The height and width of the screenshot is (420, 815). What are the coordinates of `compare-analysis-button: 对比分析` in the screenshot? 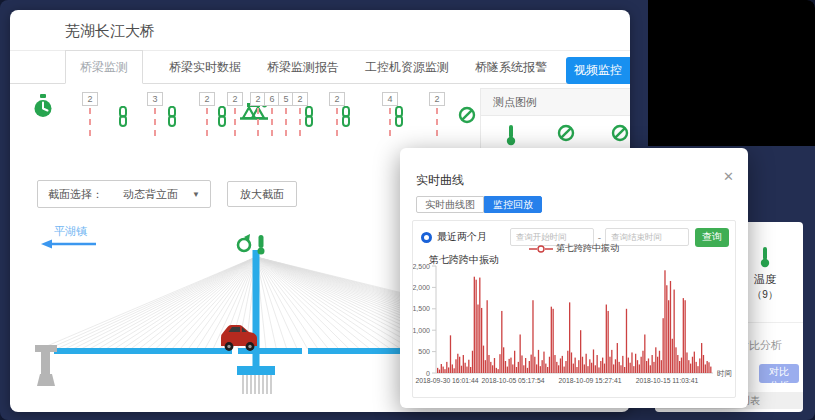 It's located at (779, 374).